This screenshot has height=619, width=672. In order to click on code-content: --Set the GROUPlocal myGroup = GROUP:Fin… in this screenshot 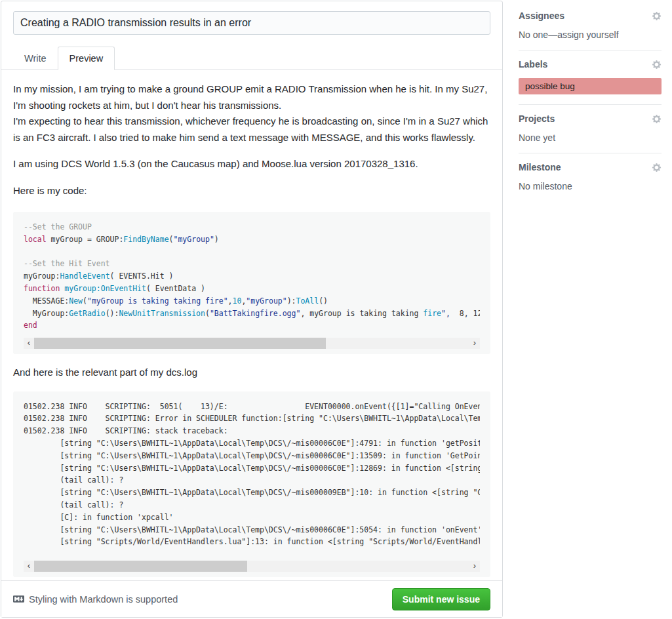, I will do `click(252, 277)`.